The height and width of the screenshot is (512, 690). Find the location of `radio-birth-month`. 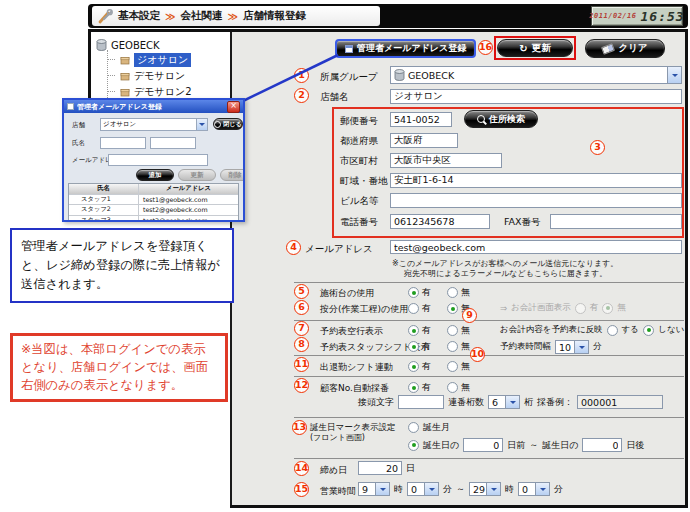

radio-birth-month is located at coordinates (414, 428).